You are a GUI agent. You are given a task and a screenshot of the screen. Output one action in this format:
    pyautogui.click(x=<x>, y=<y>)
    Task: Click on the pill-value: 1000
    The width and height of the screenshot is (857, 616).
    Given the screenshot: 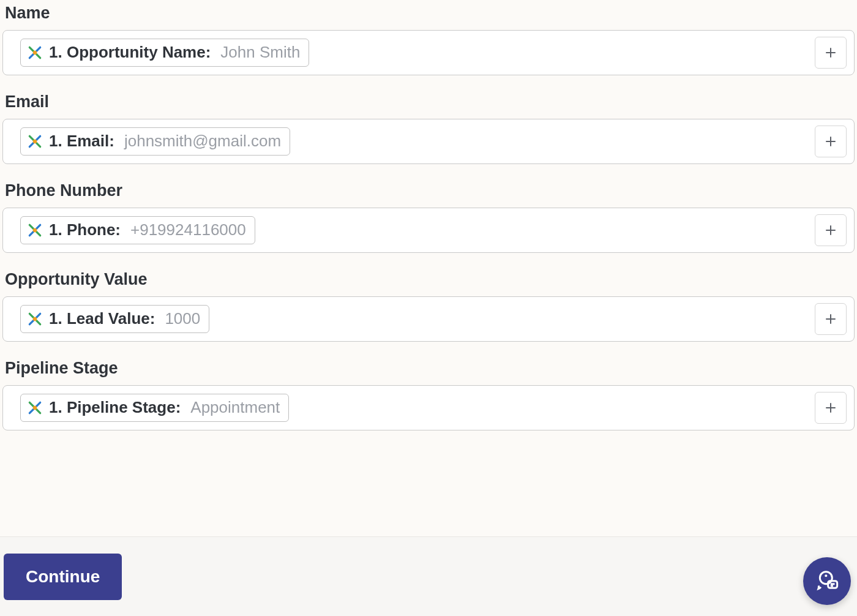 What is the action you would take?
    pyautogui.click(x=182, y=318)
    